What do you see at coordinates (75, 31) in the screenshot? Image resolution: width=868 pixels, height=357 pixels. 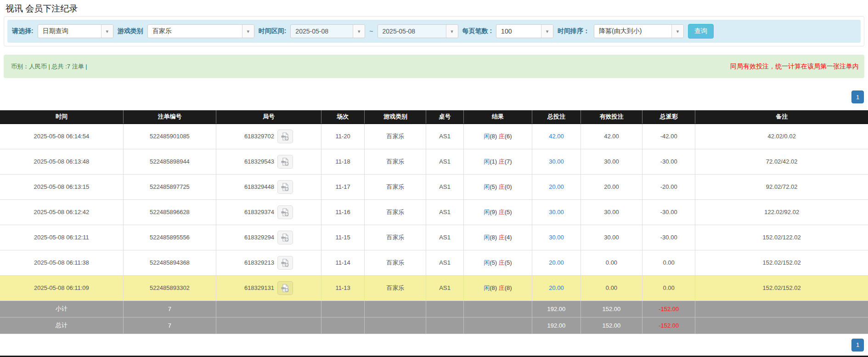 I see `query-type-select: 日期查询 ▾` at bounding box center [75, 31].